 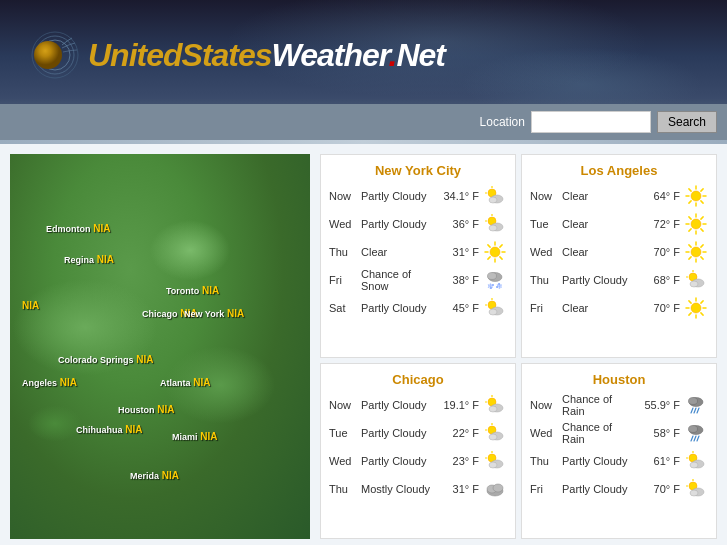 I want to click on logo-weather: Weather, so click(x=330, y=55).